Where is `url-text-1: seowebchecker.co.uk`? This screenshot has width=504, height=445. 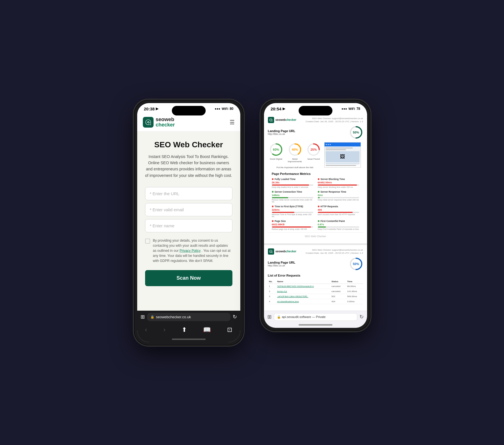
url-text-1: seowebchecker.co.uk is located at coordinates (174, 317).